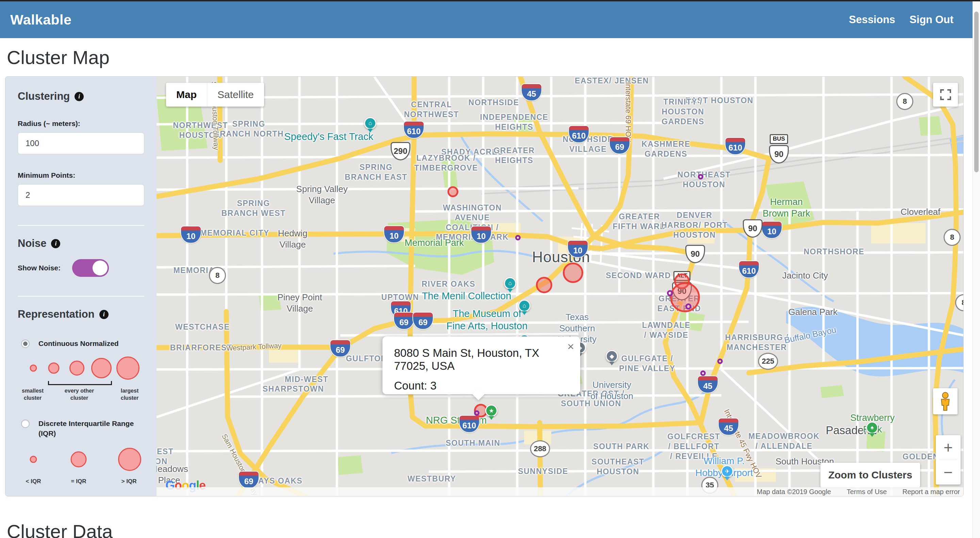 Image resolution: width=980 pixels, height=538 pixels. Describe the element at coordinates (946, 94) in the screenshot. I see `fullscreen-button` at that location.